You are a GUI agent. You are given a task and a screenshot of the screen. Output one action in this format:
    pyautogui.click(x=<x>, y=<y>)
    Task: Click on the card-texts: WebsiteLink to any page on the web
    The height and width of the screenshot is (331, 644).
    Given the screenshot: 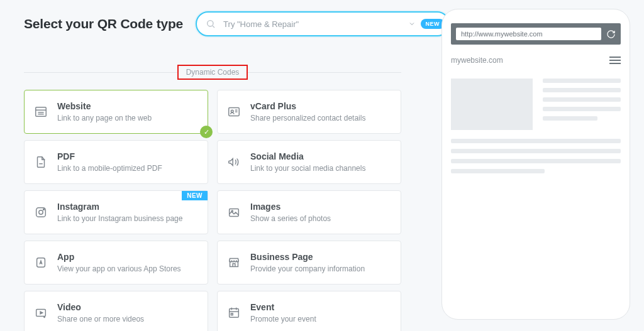 What is the action you would take?
    pyautogui.click(x=104, y=112)
    